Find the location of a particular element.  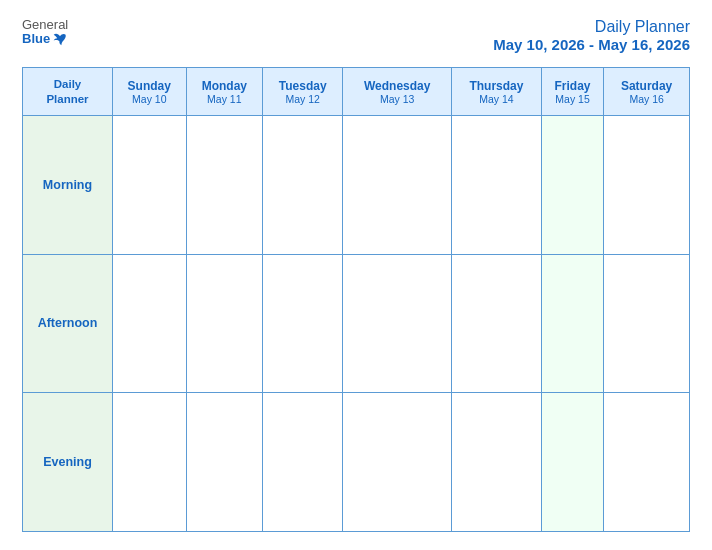

col-thursday-name: Thursday is located at coordinates (496, 86).